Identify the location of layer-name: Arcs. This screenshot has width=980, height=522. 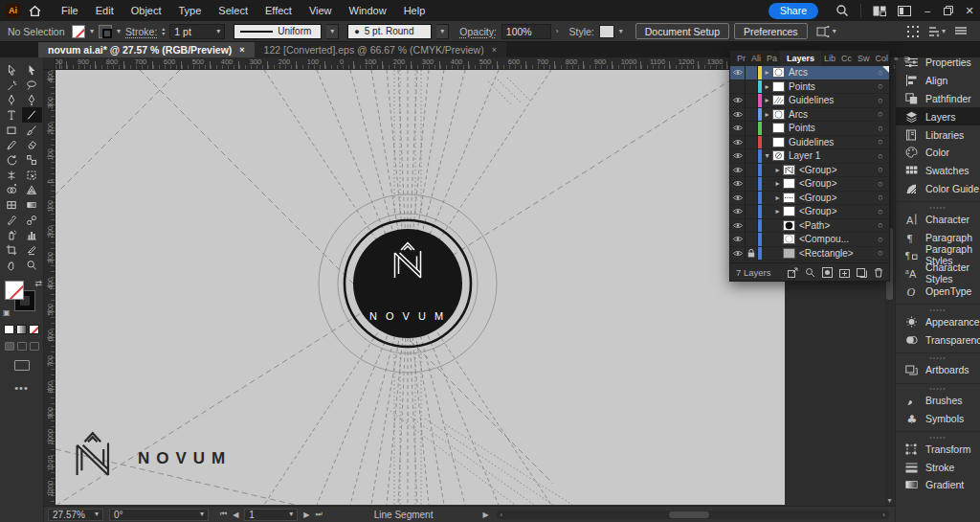
(831, 73).